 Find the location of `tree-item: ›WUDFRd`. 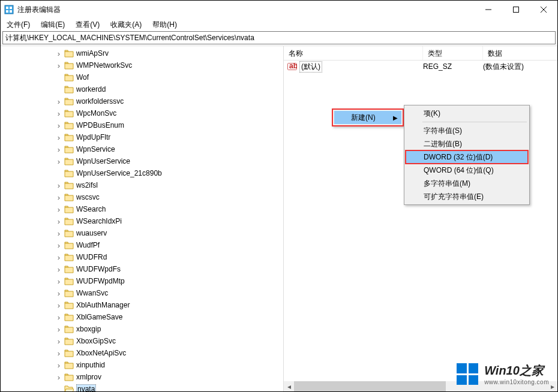

tree-item: ›WUDFRd is located at coordinates (142, 257).